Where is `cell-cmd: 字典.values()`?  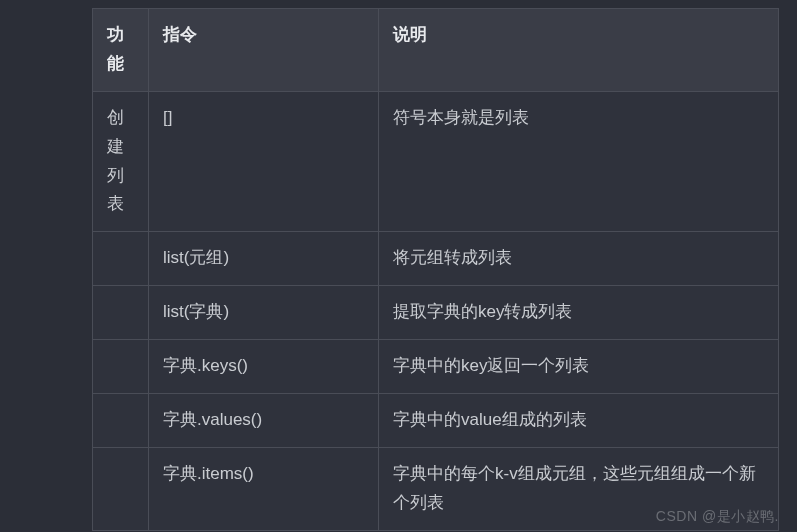 cell-cmd: 字典.values() is located at coordinates (264, 421).